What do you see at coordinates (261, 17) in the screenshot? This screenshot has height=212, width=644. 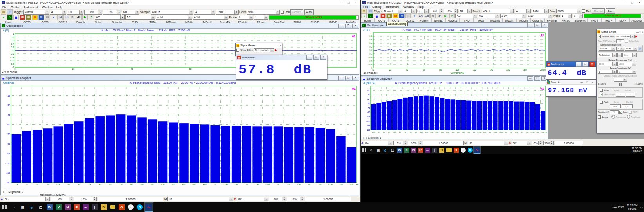 I see `probe-b-select: 1▼` at bounding box center [261, 17].